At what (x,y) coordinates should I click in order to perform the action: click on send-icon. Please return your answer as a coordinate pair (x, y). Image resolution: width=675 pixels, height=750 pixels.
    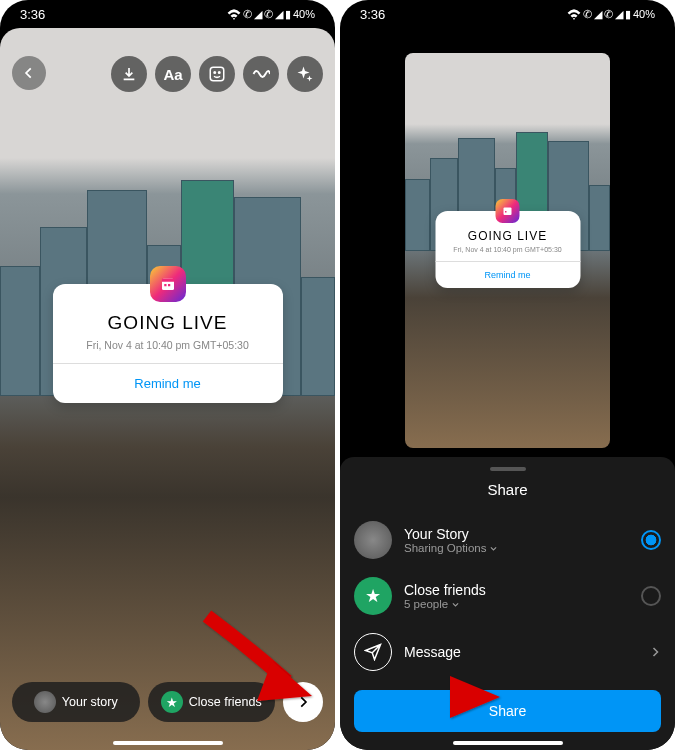
    Looking at the image, I should click on (373, 652).